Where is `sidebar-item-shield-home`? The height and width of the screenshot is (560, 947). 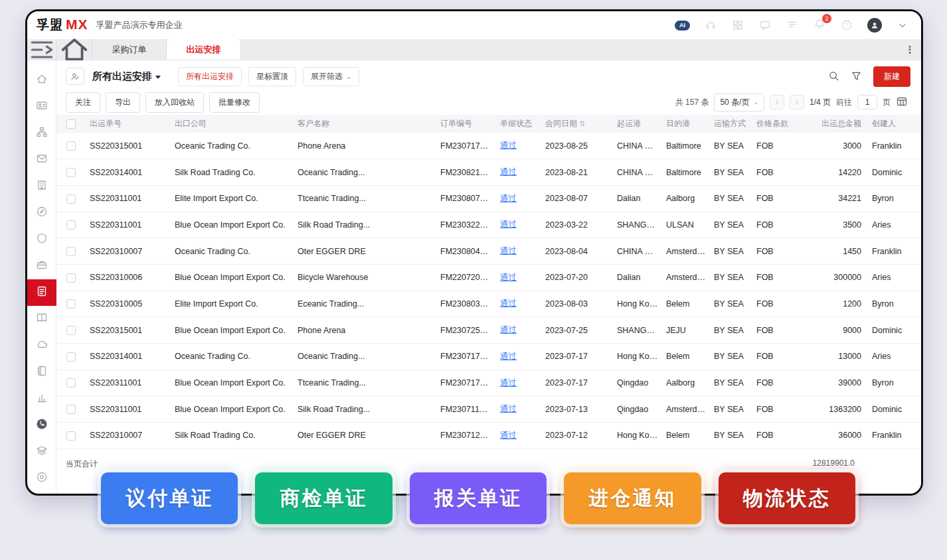
sidebar-item-shield-home is located at coordinates (42, 240).